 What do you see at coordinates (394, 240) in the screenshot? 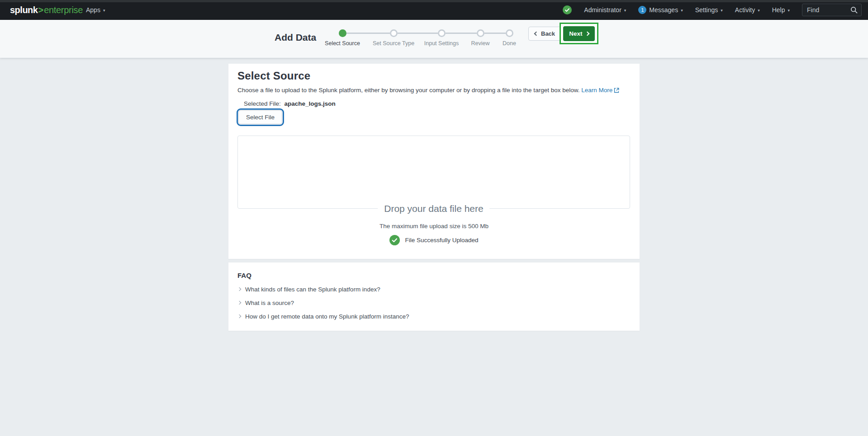
I see `success-check-icon` at bounding box center [394, 240].